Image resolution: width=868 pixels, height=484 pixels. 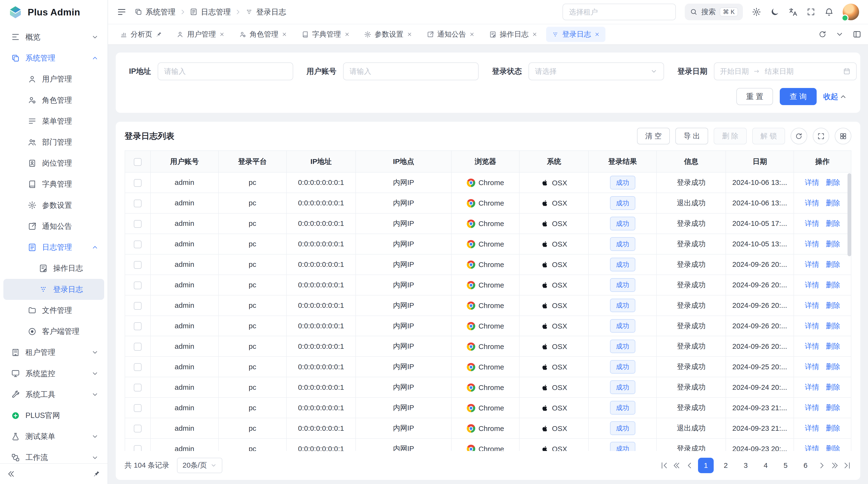 I want to click on gear-icon, so click(x=756, y=12).